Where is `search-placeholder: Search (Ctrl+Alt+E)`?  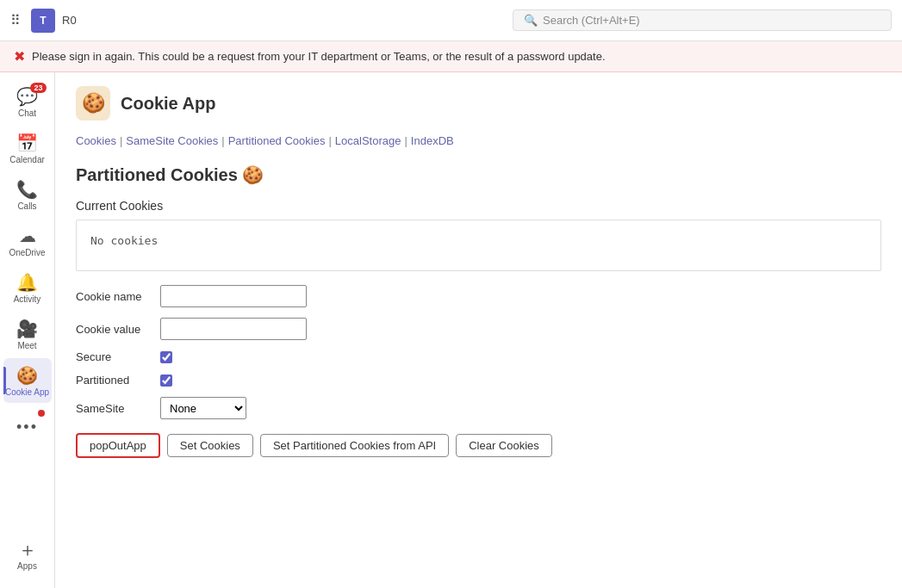 search-placeholder: Search (Ctrl+Alt+E) is located at coordinates (591, 21).